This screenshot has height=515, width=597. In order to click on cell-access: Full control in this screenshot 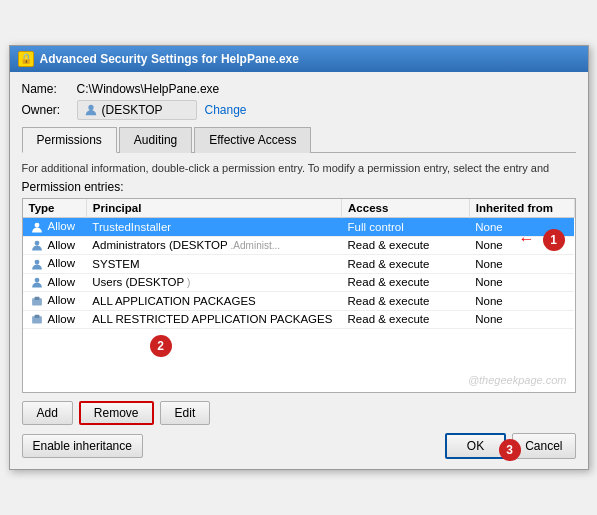, I will do `click(406, 227)`.